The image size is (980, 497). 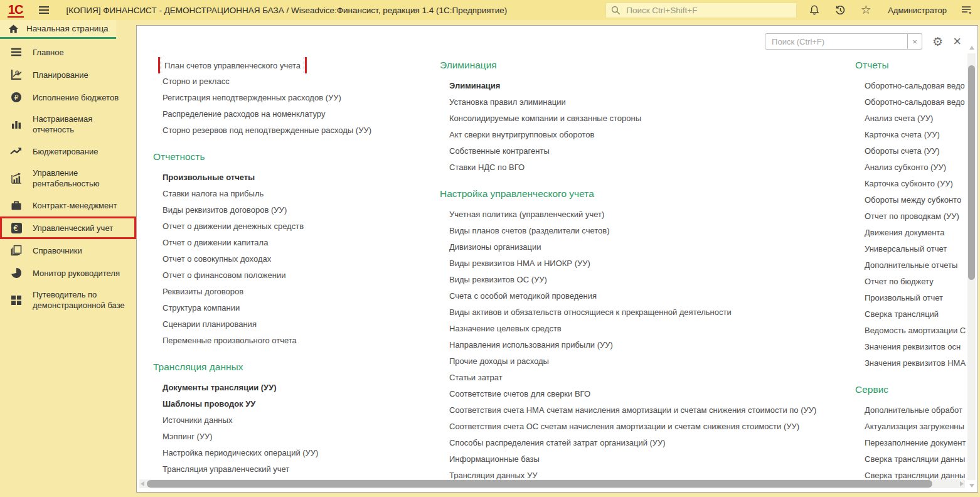 I want to click on command-link: Ставки налога на прибыль, so click(x=294, y=194).